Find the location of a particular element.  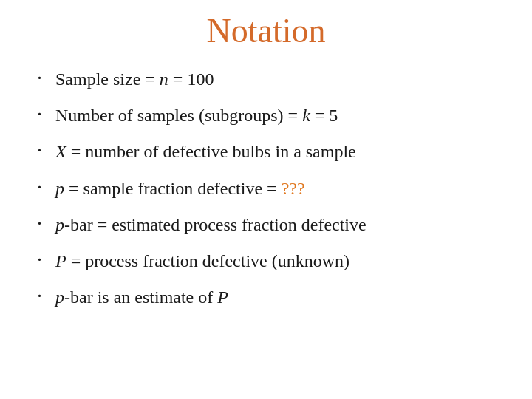

list-item: · p-bar = estimated process fraction def… is located at coordinates (273, 223).